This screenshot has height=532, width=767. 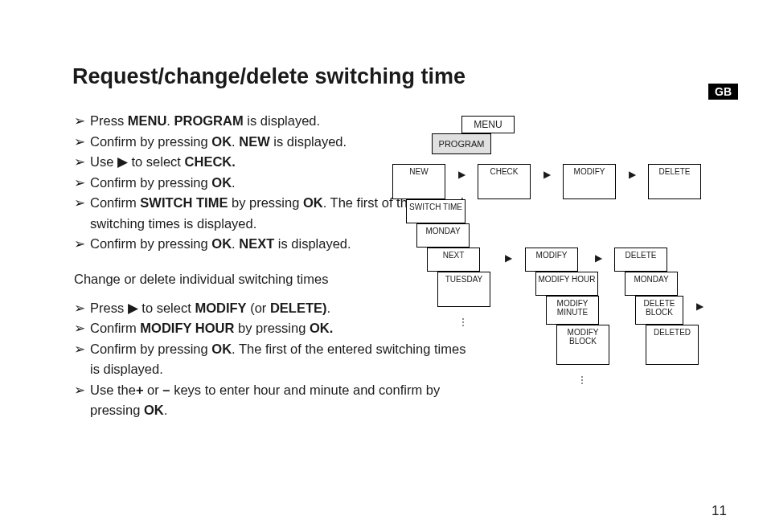 I want to click on diagram-box-monday: MONDAY, so click(x=443, y=235).